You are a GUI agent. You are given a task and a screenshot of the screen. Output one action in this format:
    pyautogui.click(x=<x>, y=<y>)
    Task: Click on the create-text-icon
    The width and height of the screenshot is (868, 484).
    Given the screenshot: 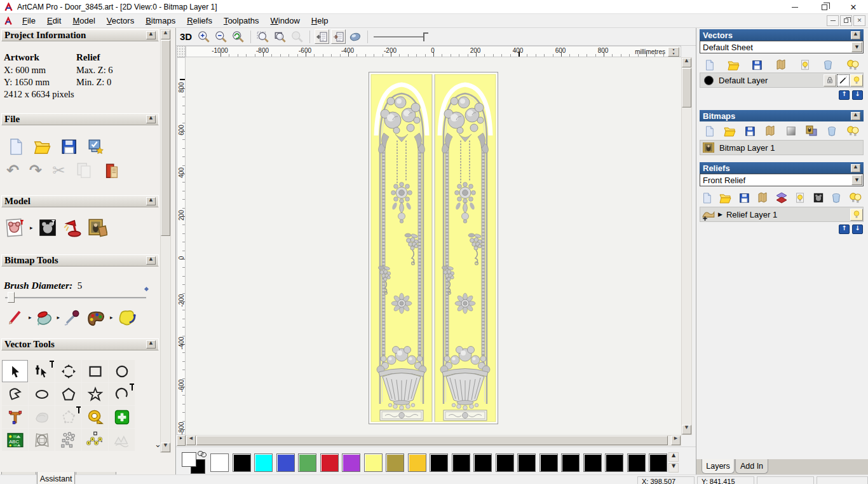 What is the action you would take?
    pyautogui.click(x=15, y=417)
    